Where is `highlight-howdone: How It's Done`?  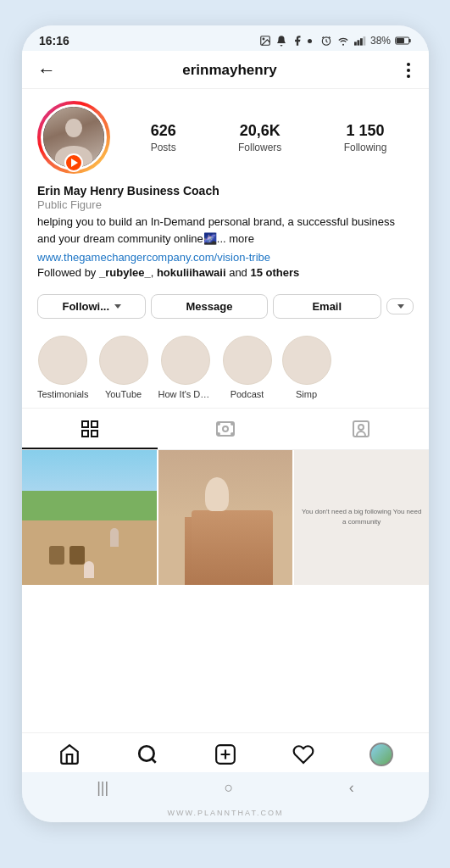
highlight-howdone: How It's Done is located at coordinates (186, 368).